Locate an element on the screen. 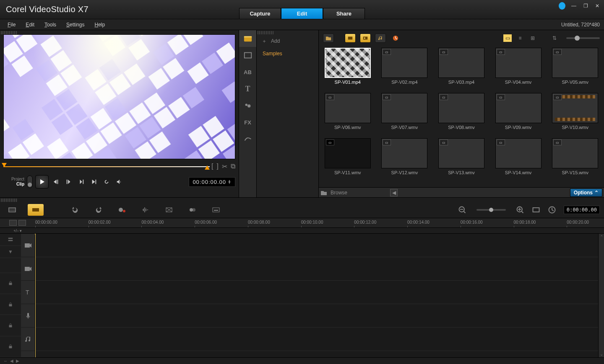  library-thumb: ▭SP-V11.wmv is located at coordinates (348, 160).